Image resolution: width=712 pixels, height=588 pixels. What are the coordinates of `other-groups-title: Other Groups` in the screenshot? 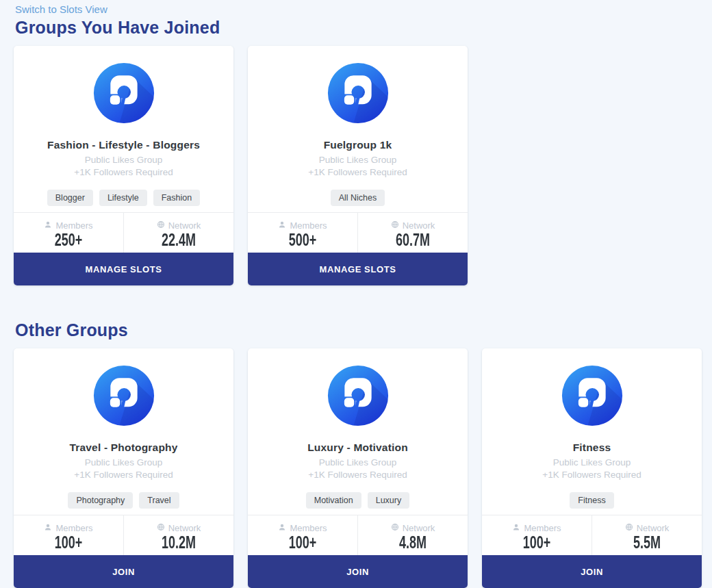 It's located at (364, 330).